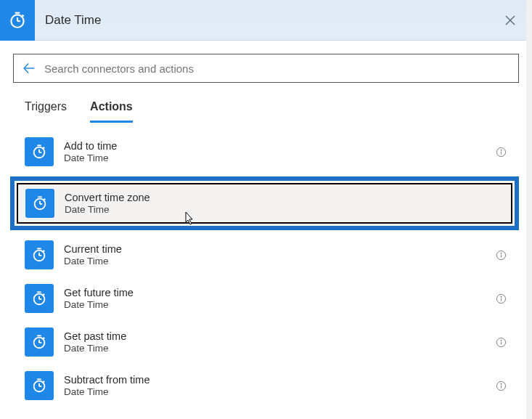 The image size is (532, 419). Describe the element at coordinates (529, 209) in the screenshot. I see `scrollbar` at that location.